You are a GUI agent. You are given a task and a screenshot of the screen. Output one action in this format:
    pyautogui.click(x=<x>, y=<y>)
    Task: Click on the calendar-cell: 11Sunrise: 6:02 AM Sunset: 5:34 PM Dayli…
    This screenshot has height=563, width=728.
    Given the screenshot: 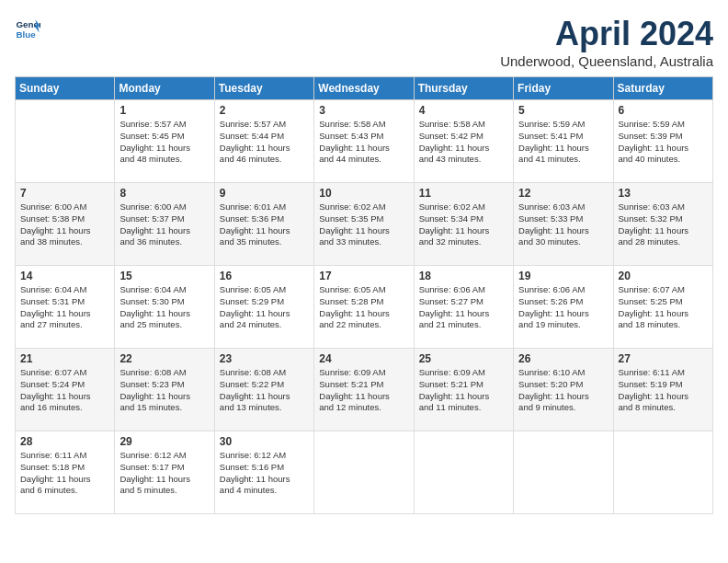 What is the action you would take?
    pyautogui.click(x=463, y=224)
    